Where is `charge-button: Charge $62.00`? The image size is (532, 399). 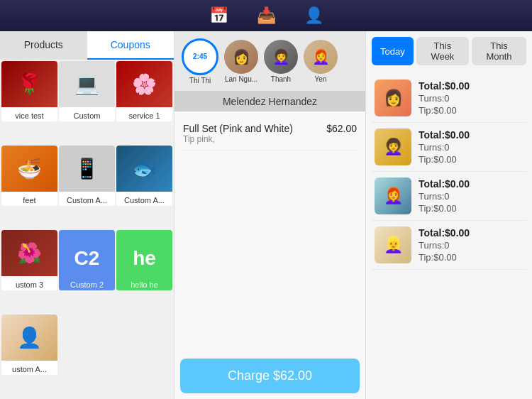 charge-button: Charge $62.00 is located at coordinates (270, 376).